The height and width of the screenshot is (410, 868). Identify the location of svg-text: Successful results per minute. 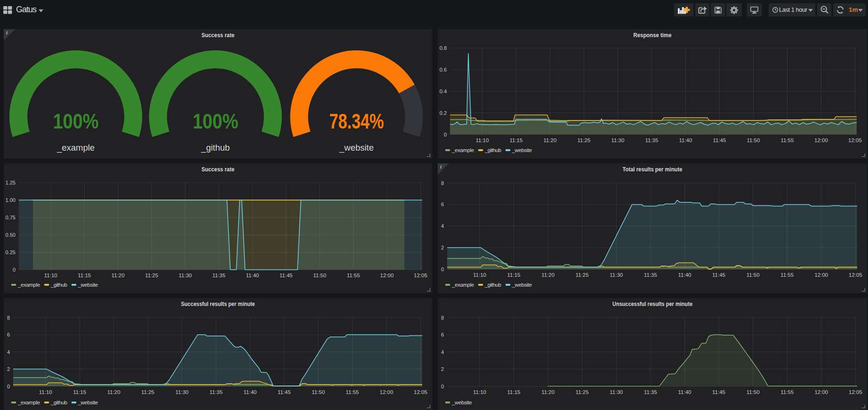
(218, 304).